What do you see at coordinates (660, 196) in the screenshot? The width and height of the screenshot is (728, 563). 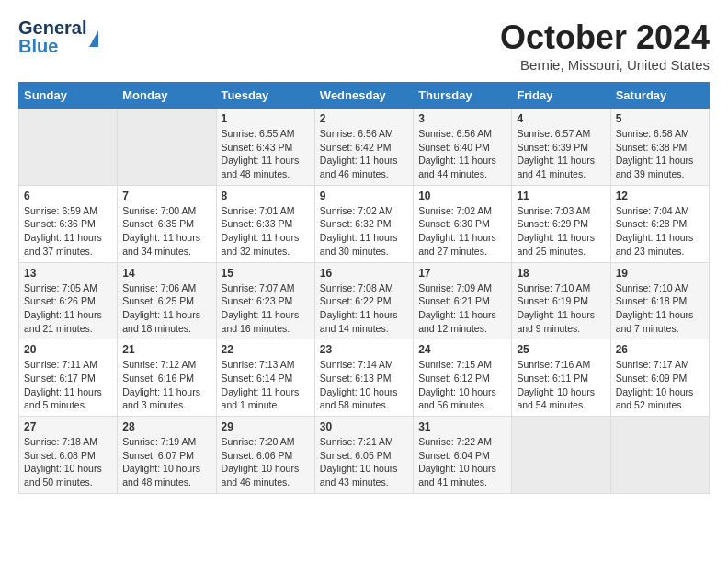 I see `day-number: 12` at bounding box center [660, 196].